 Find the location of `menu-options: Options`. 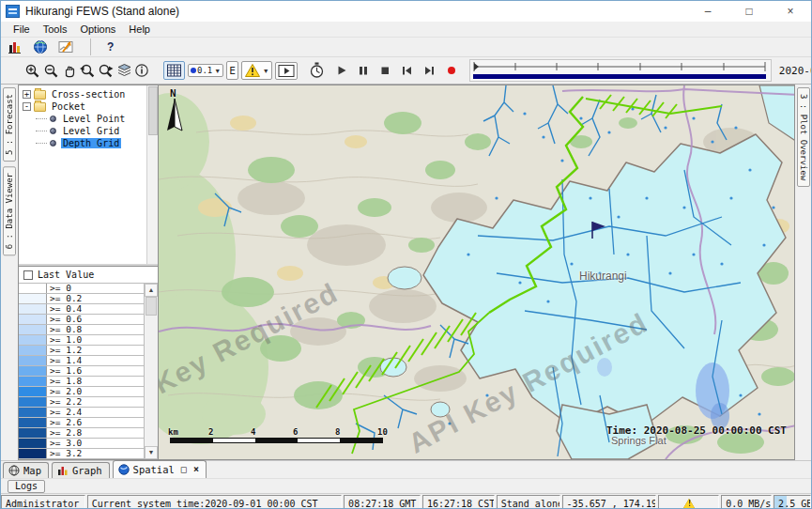

menu-options: Options is located at coordinates (98, 29).